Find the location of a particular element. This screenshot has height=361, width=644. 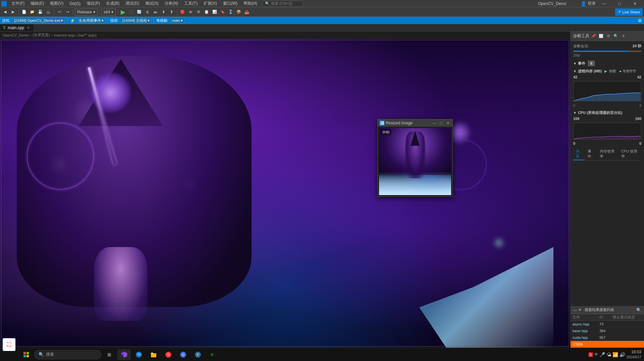

save-button: 💾 is located at coordinates (40, 12).